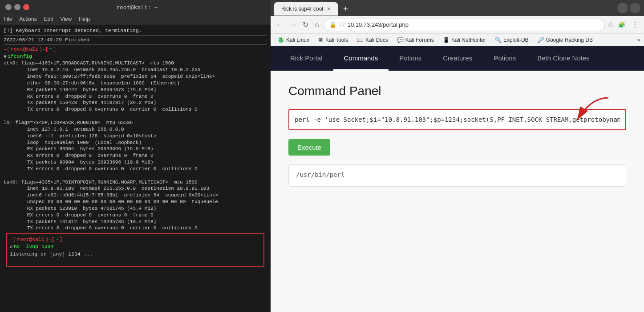 The height and width of the screenshot is (312, 644). Describe the element at coordinates (458, 58) in the screenshot. I see `nav-tab-creatures-label: Creatures` at that location.